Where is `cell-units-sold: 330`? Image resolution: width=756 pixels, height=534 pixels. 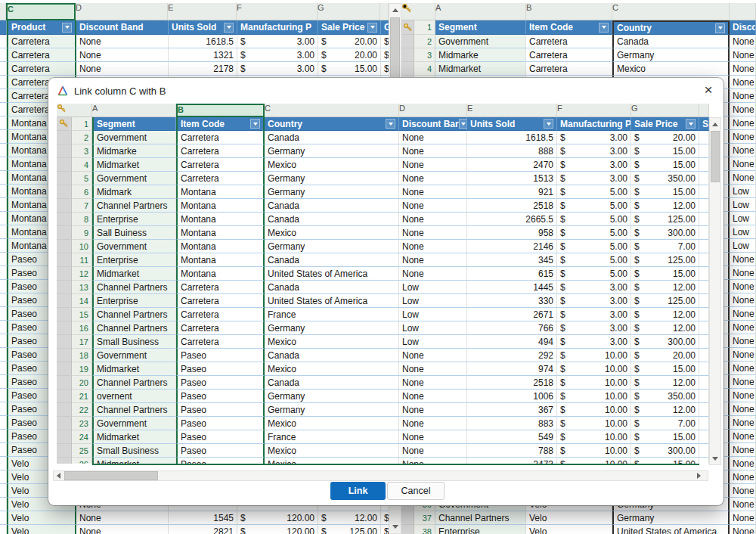 cell-units-sold: 330 is located at coordinates (513, 301).